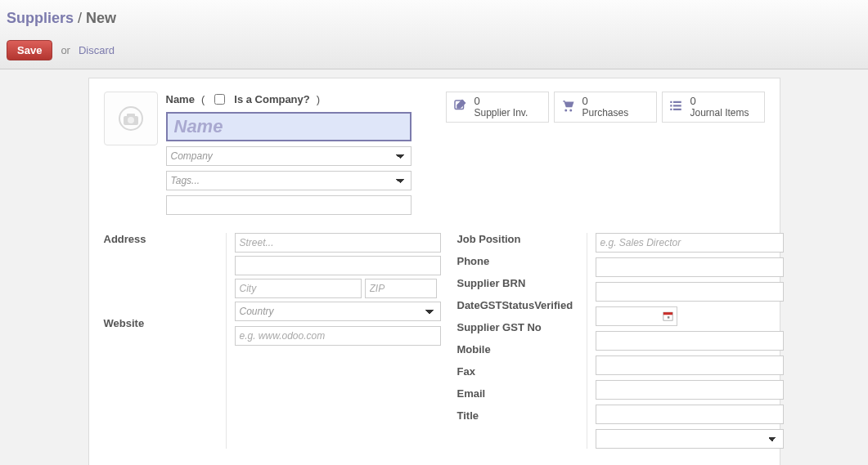 The image size is (868, 465). Describe the element at coordinates (131, 118) in the screenshot. I see `camera-icon` at that location.